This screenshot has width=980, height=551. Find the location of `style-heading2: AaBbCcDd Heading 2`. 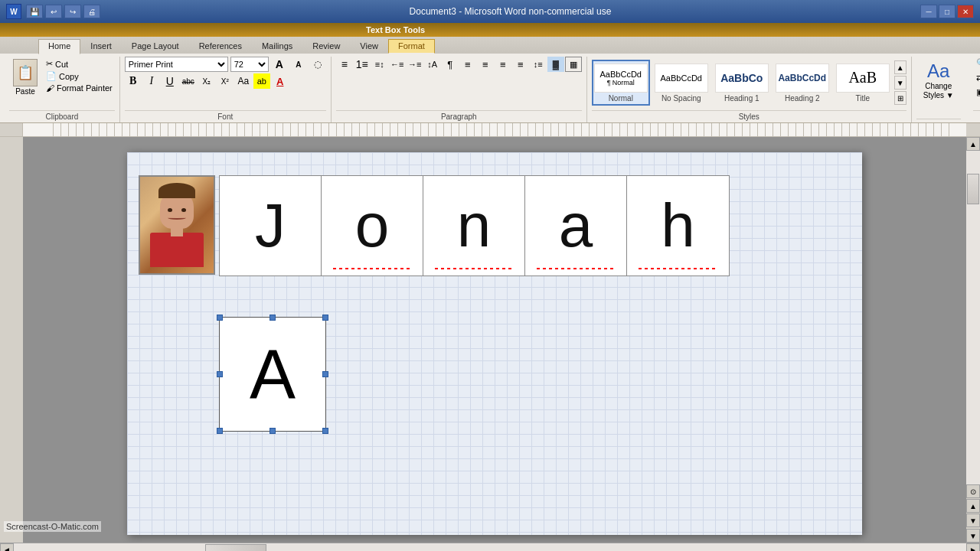

style-heading2: AaBbCcDd Heading 2 is located at coordinates (802, 83).